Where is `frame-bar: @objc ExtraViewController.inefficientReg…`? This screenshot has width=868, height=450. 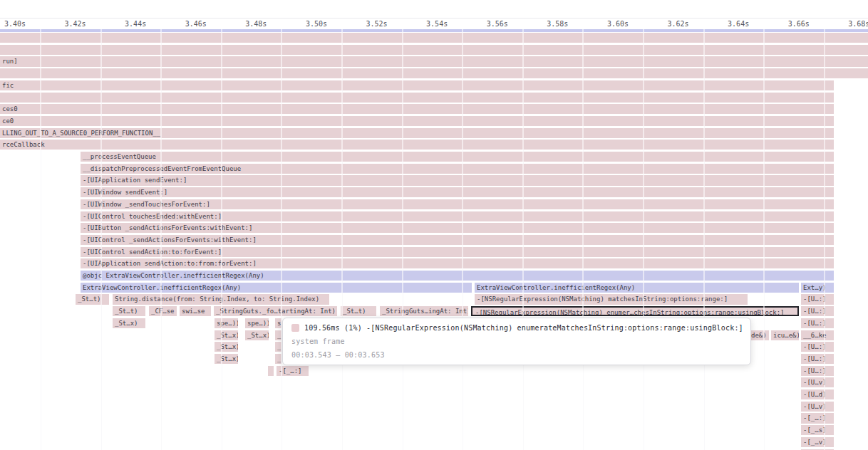 frame-bar: @objc ExtraViewController.inefficientReg… is located at coordinates (458, 276).